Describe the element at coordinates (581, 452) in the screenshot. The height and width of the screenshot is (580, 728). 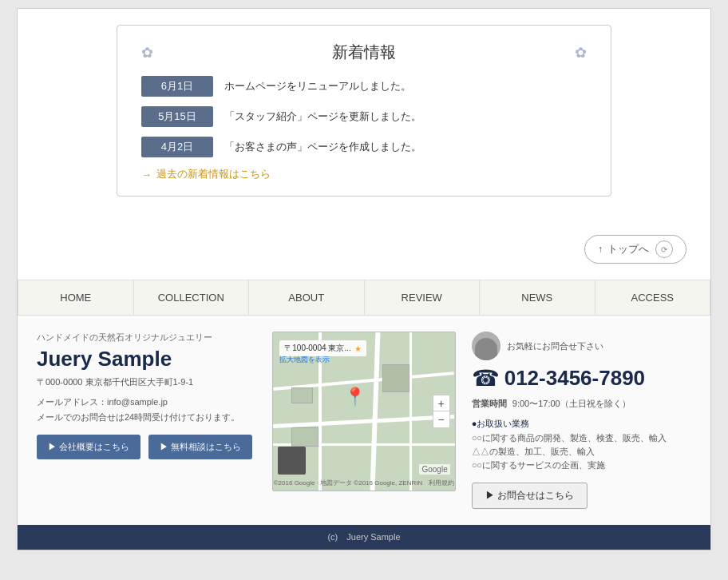
I see `business-items-list: ○○に関する商品の開発、製造、検査、販売、輸入△△の製造、加工、販売、輸入○○に…` at that location.